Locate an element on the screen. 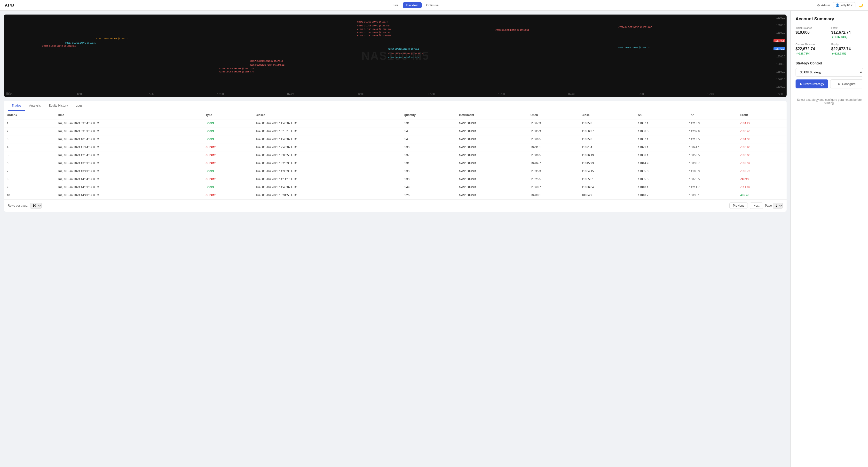  time-label-11: 12:00 is located at coordinates (711, 94).